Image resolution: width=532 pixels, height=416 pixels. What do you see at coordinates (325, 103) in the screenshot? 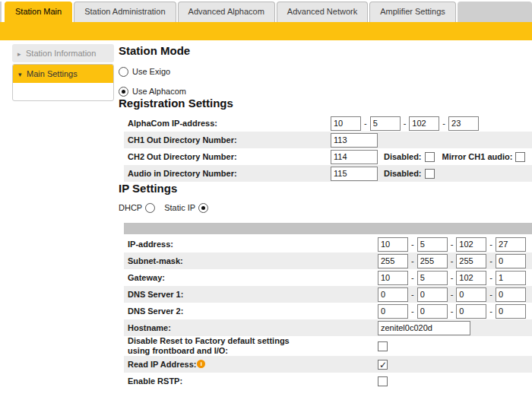
I see `section-title-registration-settings: Registration Settings` at bounding box center [325, 103].